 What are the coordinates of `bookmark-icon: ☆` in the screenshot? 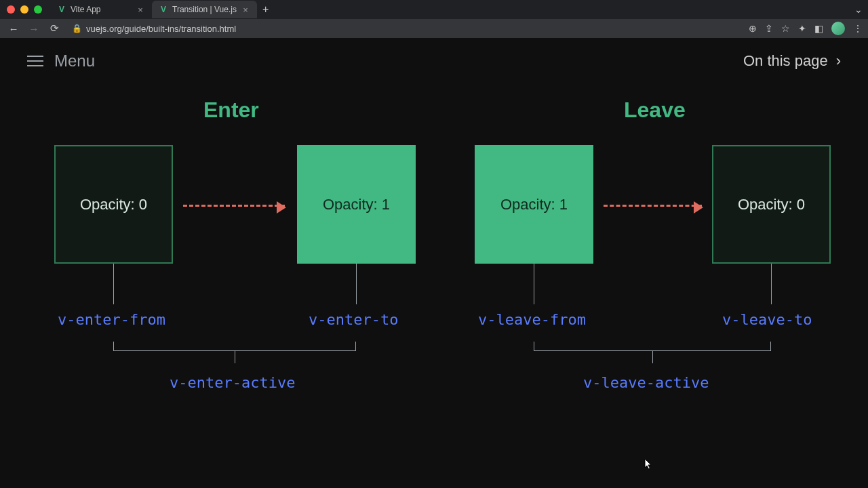 It's located at (785, 28).